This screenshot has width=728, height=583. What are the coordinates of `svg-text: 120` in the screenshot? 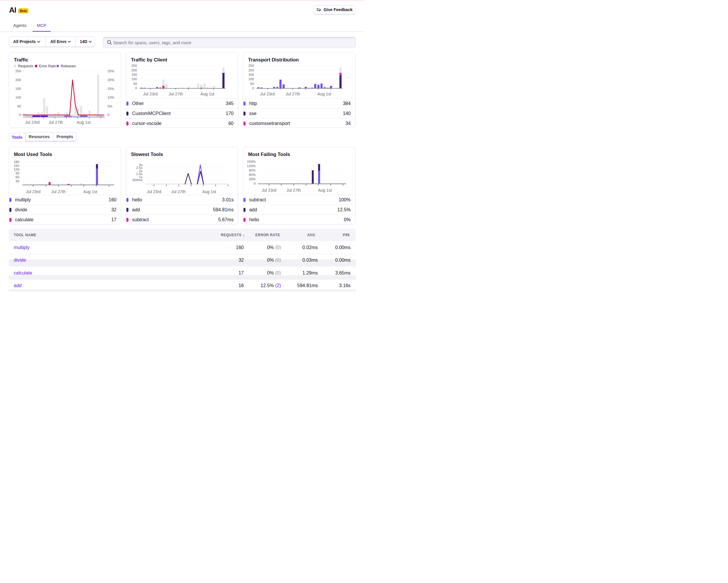 It's located at (17, 170).